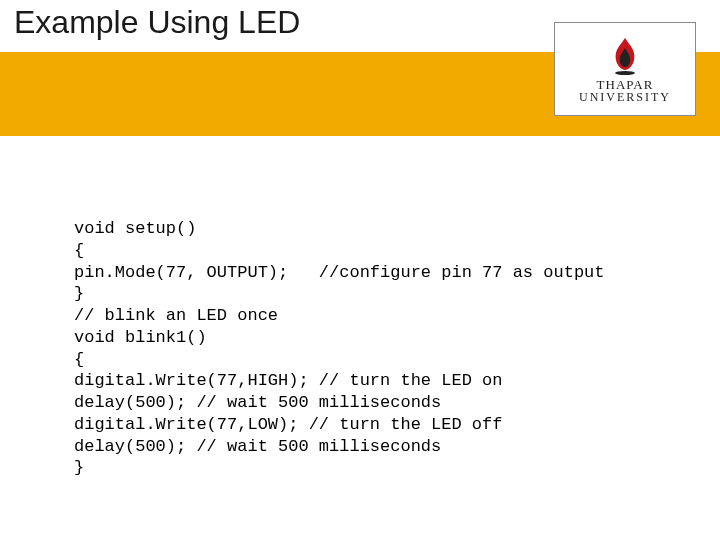  What do you see at coordinates (625, 56) in the screenshot?
I see `flame-icon` at bounding box center [625, 56].